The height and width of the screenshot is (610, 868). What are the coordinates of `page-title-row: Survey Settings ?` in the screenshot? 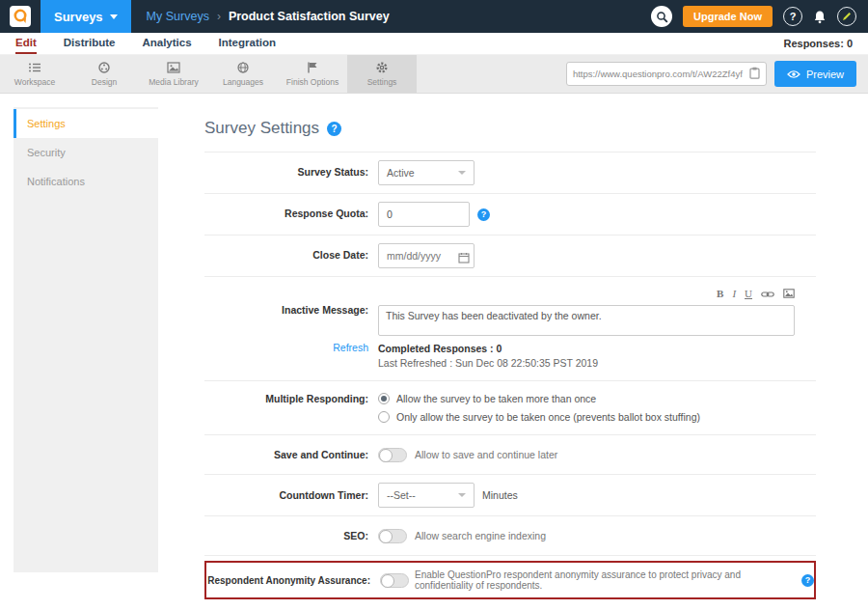 It's located at (510, 129).